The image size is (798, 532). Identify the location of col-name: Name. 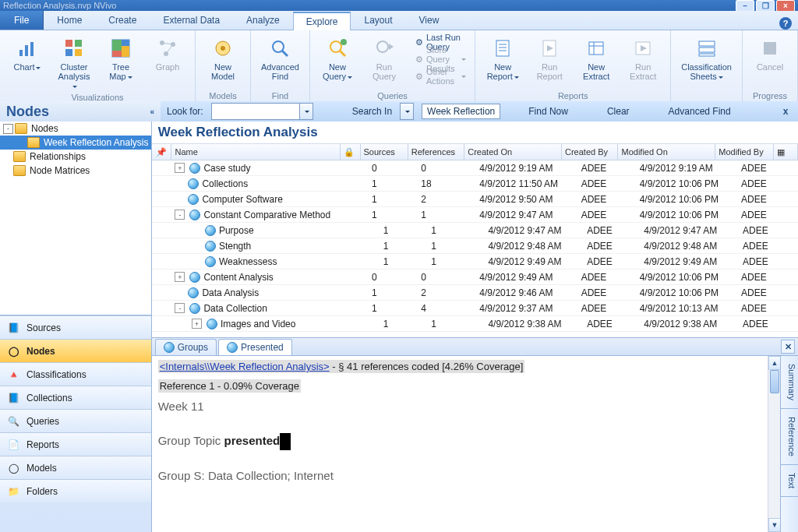
(256, 152).